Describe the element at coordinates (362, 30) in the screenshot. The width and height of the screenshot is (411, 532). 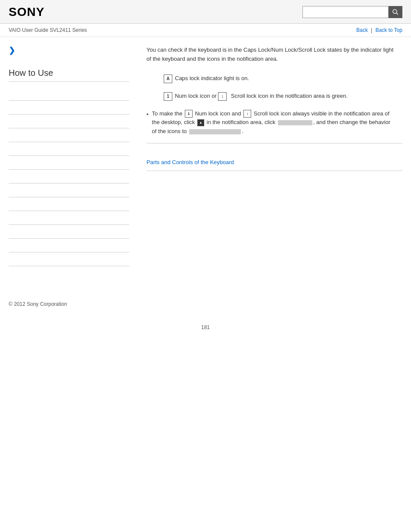
I see `back-link: Back` at that location.